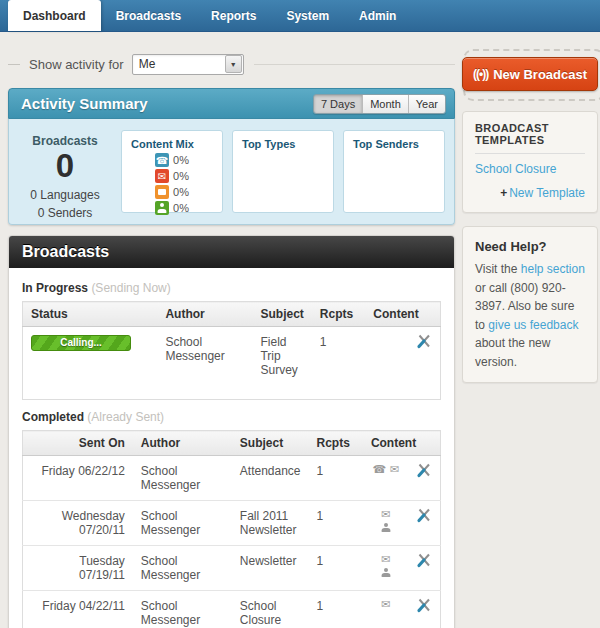  What do you see at coordinates (232, 568) in the screenshot?
I see `completed-row: Tuesday 07/19/11School MessengerNewslett…` at bounding box center [232, 568].